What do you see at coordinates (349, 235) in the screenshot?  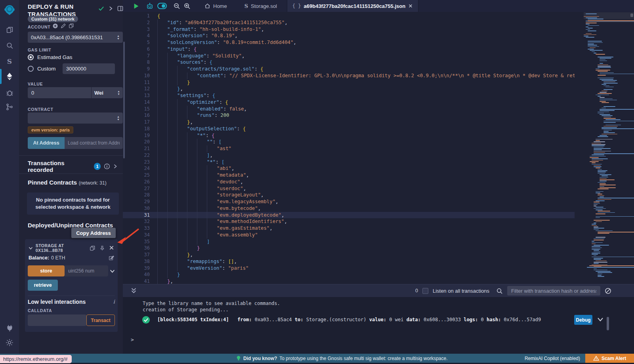 I see `code-line: 34"evm.assembly"` at bounding box center [349, 235].